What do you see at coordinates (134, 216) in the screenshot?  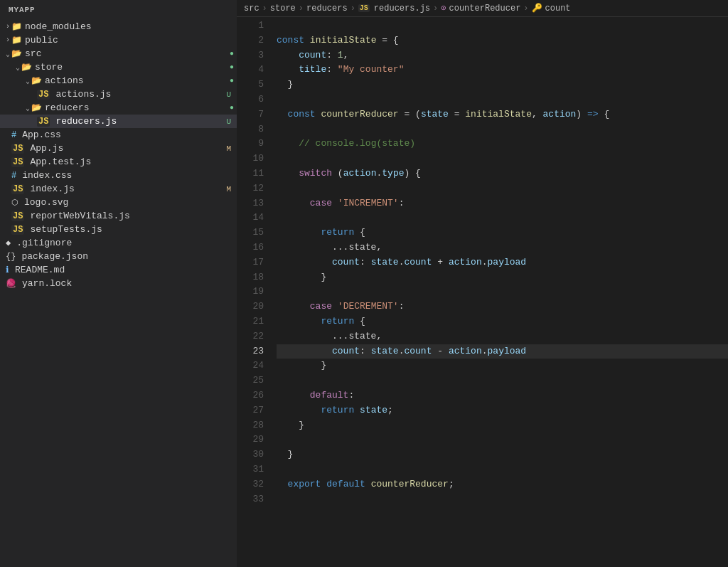 I see `sidebar-item-label: reportWebVitals.js` at bounding box center [134, 216].